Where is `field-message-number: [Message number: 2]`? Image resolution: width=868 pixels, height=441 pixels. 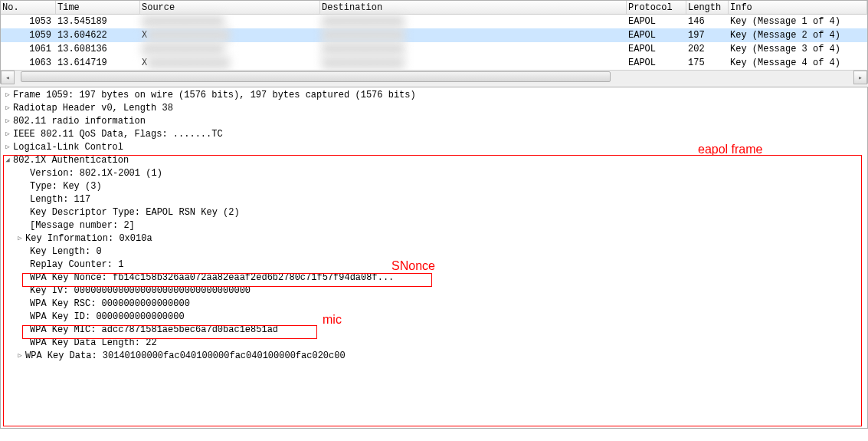
field-message-number: [Message number: 2] is located at coordinates (434, 225).